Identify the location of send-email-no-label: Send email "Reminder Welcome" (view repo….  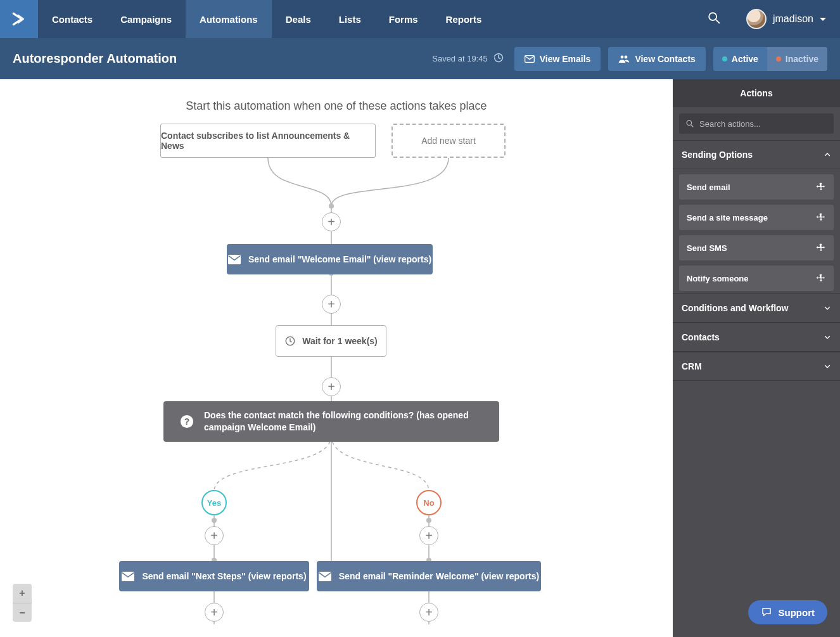
(439, 576).